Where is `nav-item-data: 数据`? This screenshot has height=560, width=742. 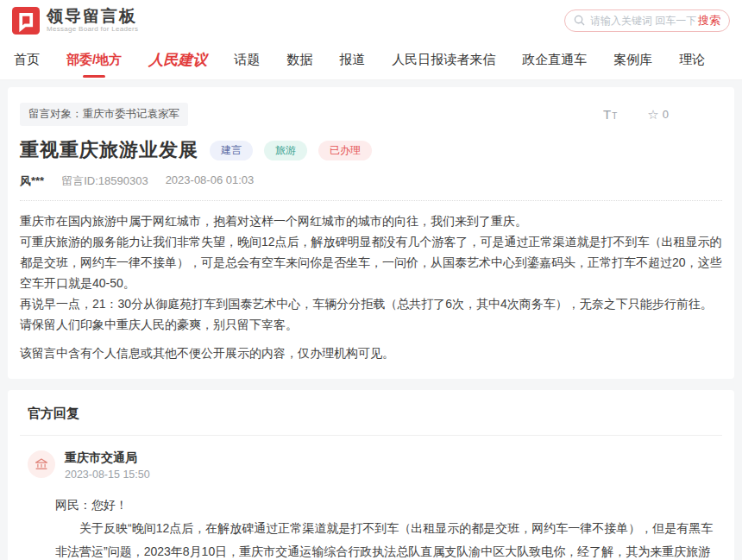 nav-item-data: 数据 is located at coordinates (299, 60).